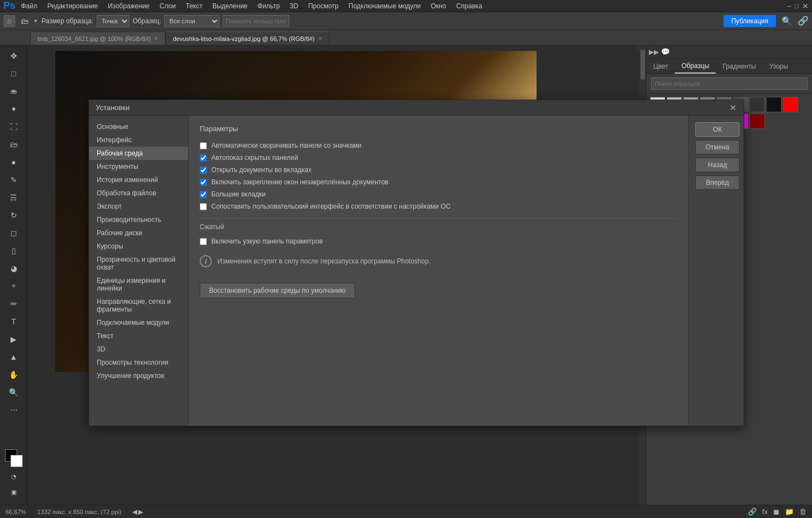 This screenshot has height=518, width=812. What do you see at coordinates (438, 146) in the screenshot?
I see `checkbox-auto-collapse: Автоматически сворачивать панели со знач…` at bounding box center [438, 146].